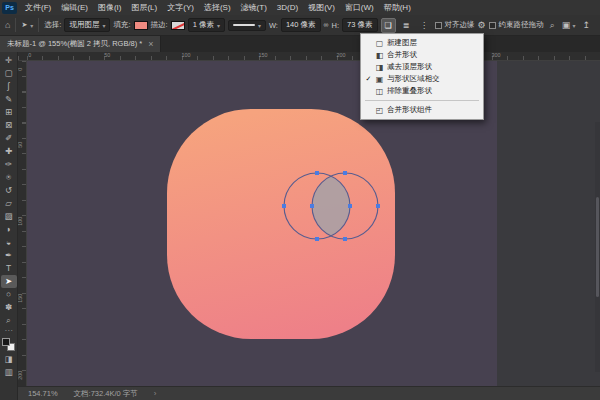 This screenshot has height=400, width=600. Describe the element at coordinates (380, 110) in the screenshot. I see `merge-shape-components-icon: ◰` at that location.